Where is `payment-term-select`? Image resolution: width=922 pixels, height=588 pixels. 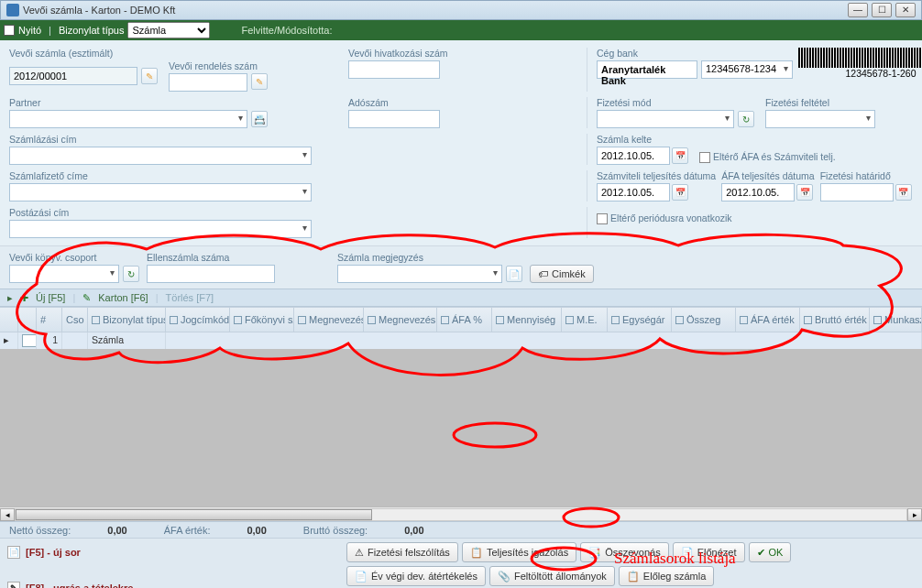
payment-term-select is located at coordinates (820, 119).